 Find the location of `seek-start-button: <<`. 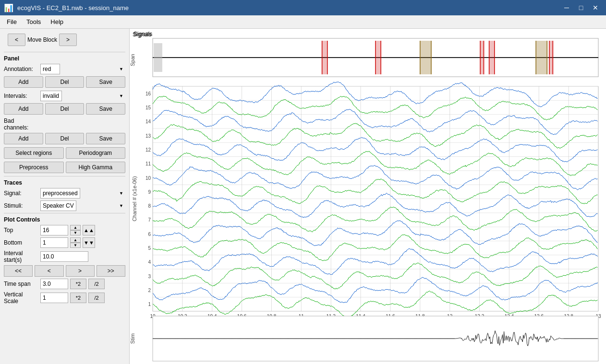

seek-start-button: << is located at coordinates (18, 271).